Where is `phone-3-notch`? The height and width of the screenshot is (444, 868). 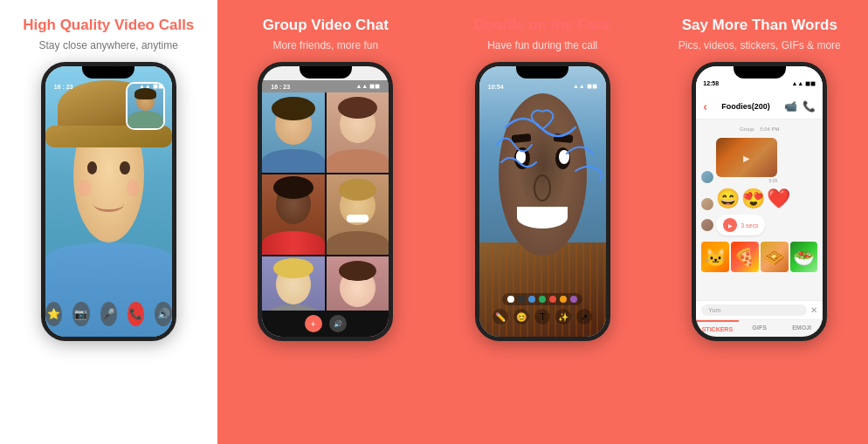
phone-3-notch is located at coordinates (542, 72).